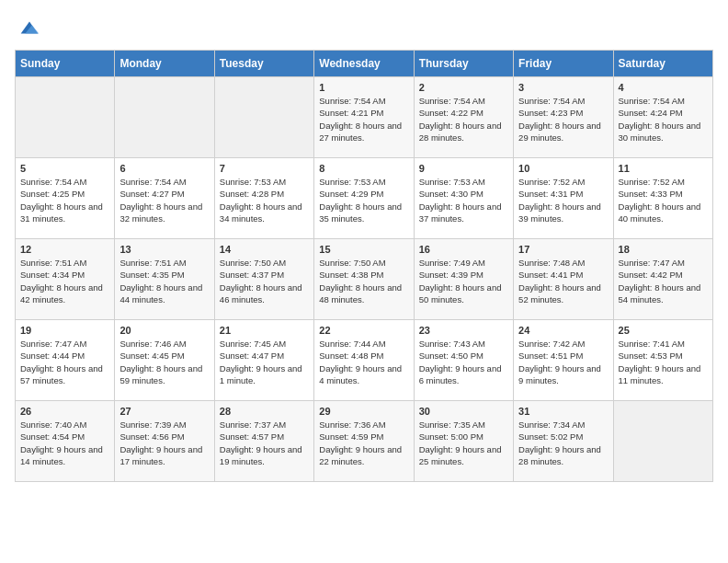 The image size is (728, 563). Describe the element at coordinates (364, 361) in the screenshot. I see `calendar-day-cell: 22Sunrise: 7:44 AMSunset: 4:48 PMDayligh…` at that location.